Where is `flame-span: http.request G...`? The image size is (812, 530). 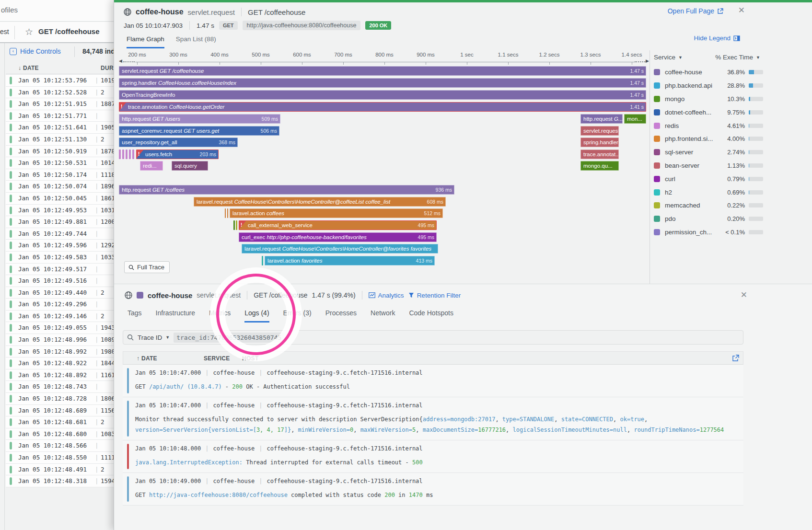 flame-span: http.request G... is located at coordinates (602, 119).